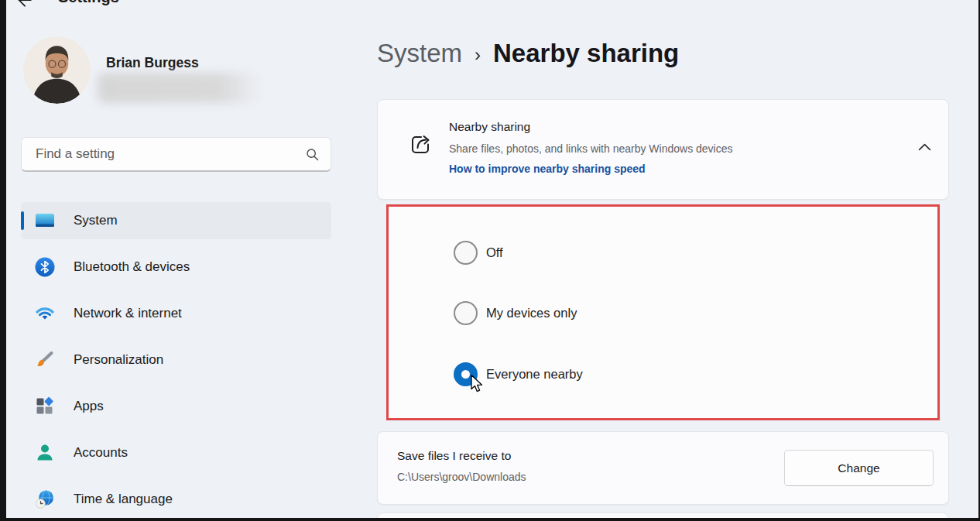 The image size is (980, 521). I want to click on sidebar-item-label: Accounts, so click(101, 453).